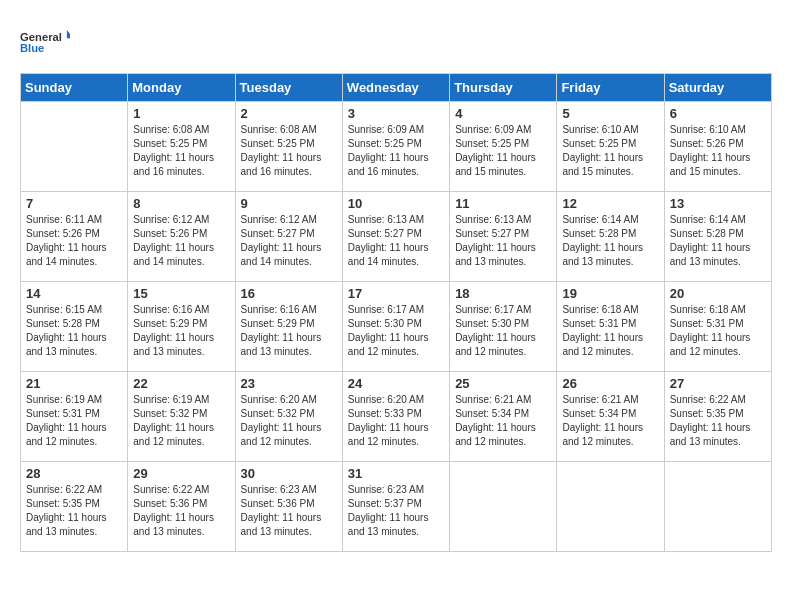 Image resolution: width=792 pixels, height=612 pixels. What do you see at coordinates (396, 421) in the screenshot?
I see `day-info: Sunrise: 6:20 AMSunset: 5:33 PMDaylight:…` at bounding box center [396, 421].